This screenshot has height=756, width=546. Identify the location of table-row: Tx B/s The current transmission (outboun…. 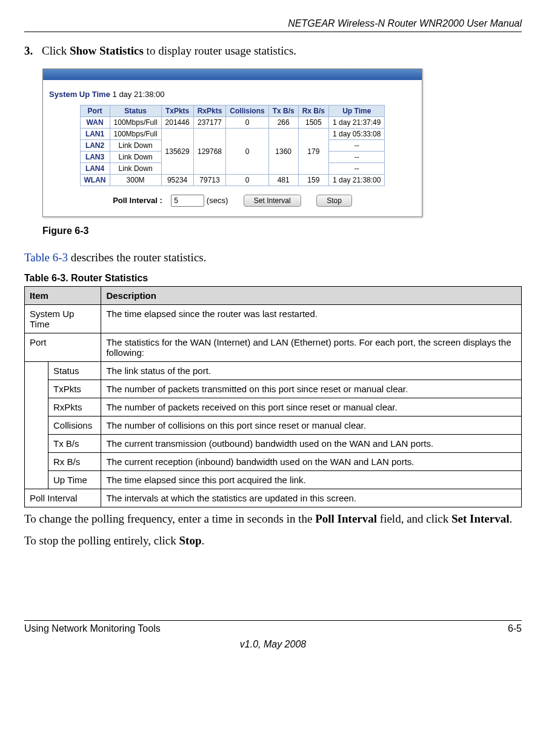
(273, 444).